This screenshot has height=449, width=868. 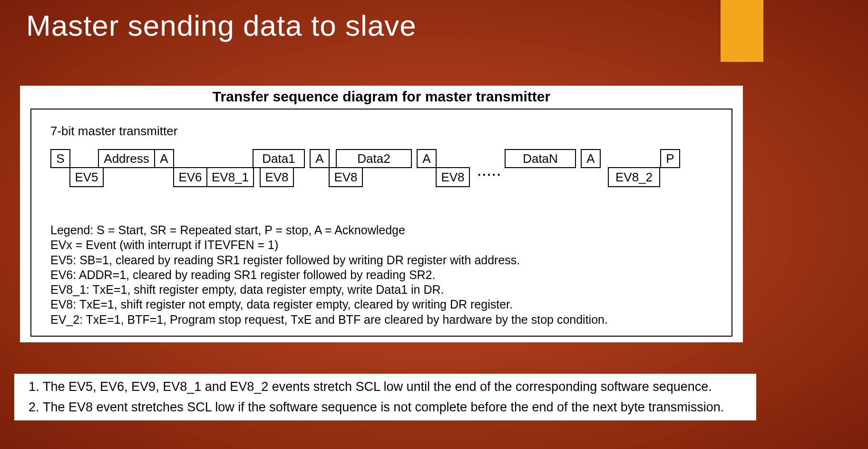 What do you see at coordinates (386, 230) in the screenshot?
I see `legend-line-1: Legend: S = Start, SR = Repeated start, …` at bounding box center [386, 230].